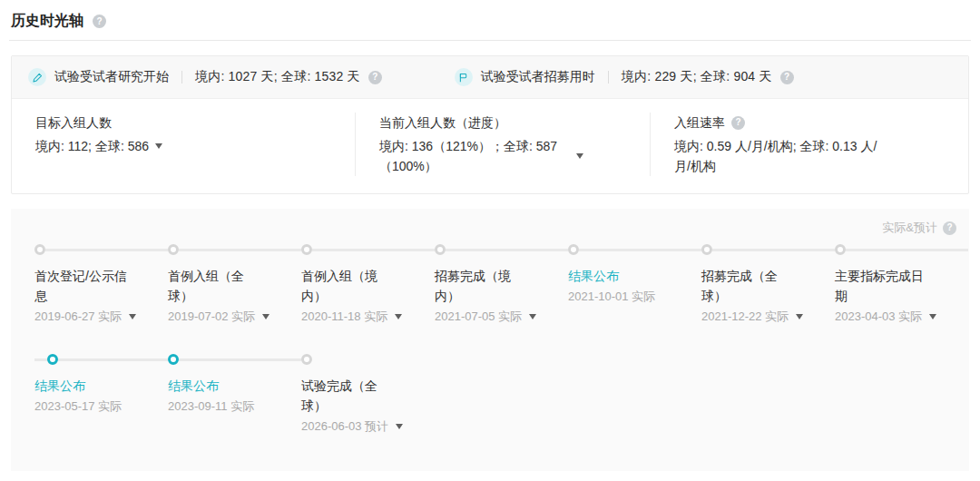 This screenshot has height=481, width=980. What do you see at coordinates (234, 394) in the screenshot?
I see `timeline-milestone: 结果公布 2023-09-11 实际` at bounding box center [234, 394].